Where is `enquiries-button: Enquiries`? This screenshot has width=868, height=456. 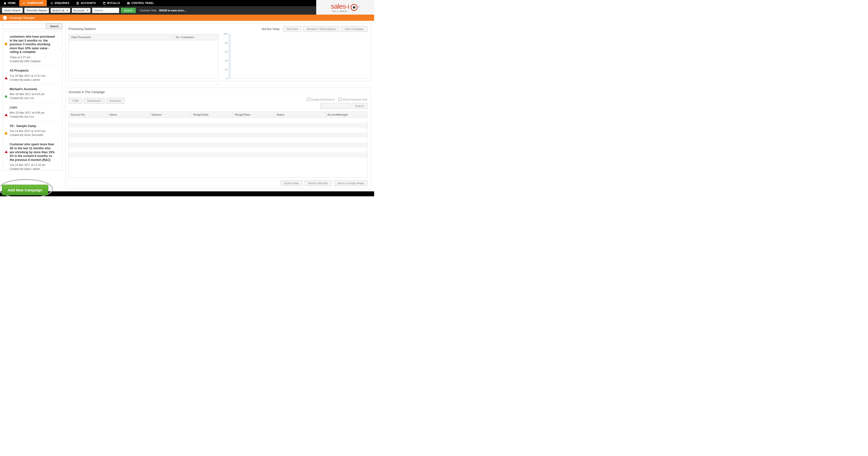 enquiries-button: Enquiries is located at coordinates (115, 101).